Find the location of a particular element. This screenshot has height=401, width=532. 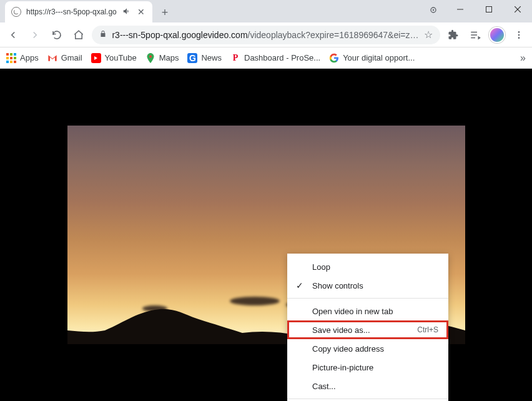

url-text: r3---sn-5pop-qxal.googlevideo.com/videop… is located at coordinates (265, 35).